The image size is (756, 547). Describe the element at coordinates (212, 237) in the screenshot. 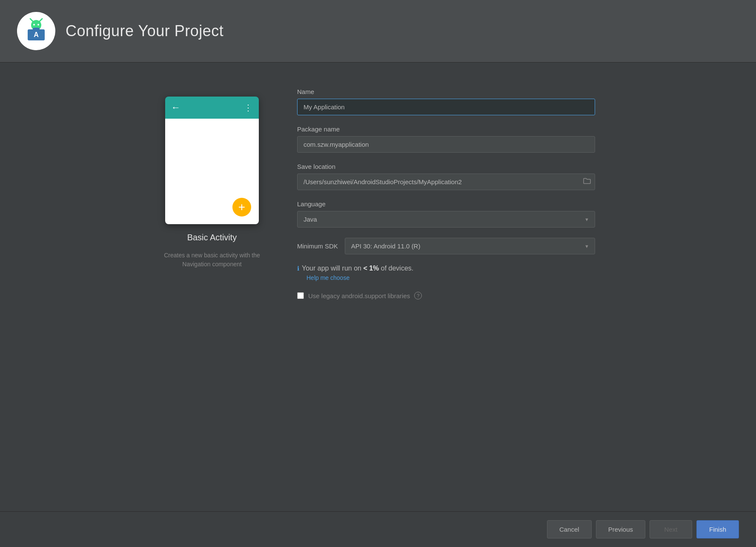

I see `activity-name-label: Basic Activity` at that location.